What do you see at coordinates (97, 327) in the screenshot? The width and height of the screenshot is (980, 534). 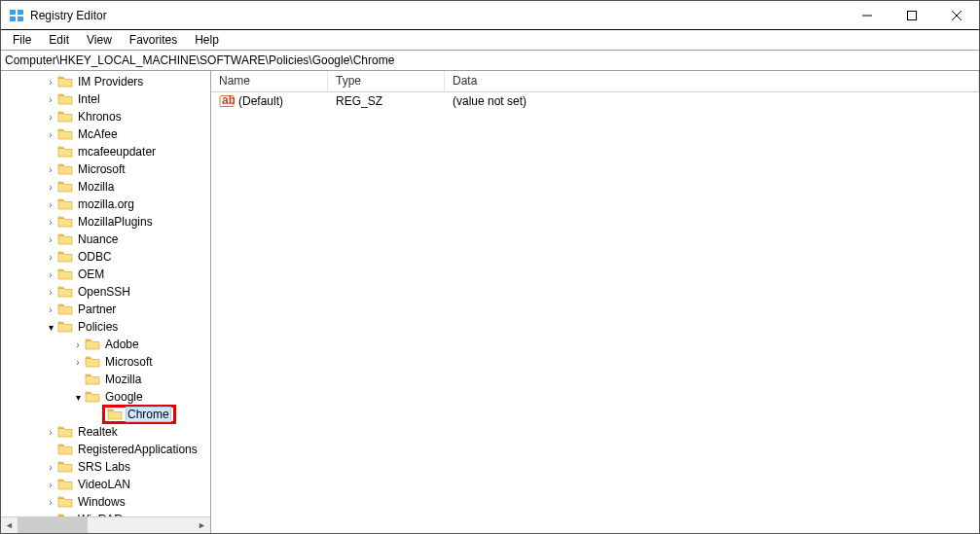 I see `tree-node-label: Policies` at bounding box center [97, 327].